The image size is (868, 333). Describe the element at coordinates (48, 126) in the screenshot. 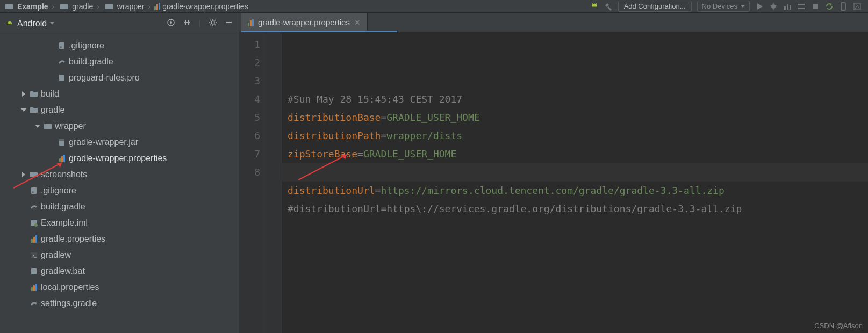

I see `folder-icon` at that location.